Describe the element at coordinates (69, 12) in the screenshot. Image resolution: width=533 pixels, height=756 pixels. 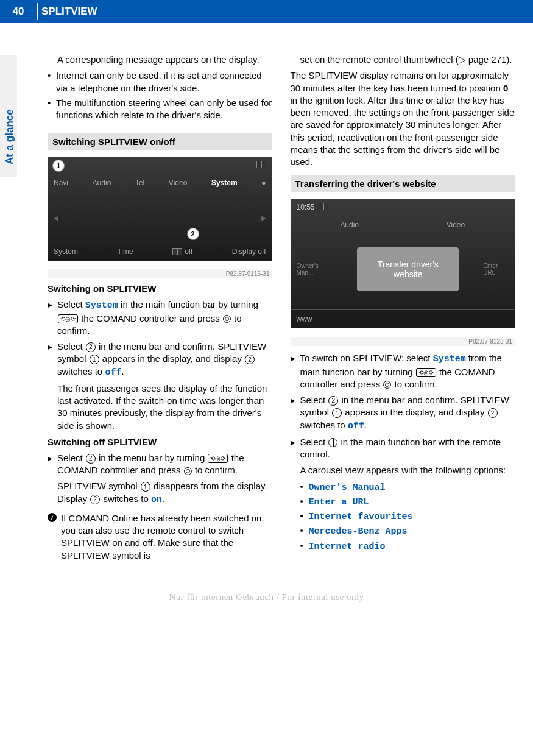
I see `chapter-title: SPLITVIEW` at that location.